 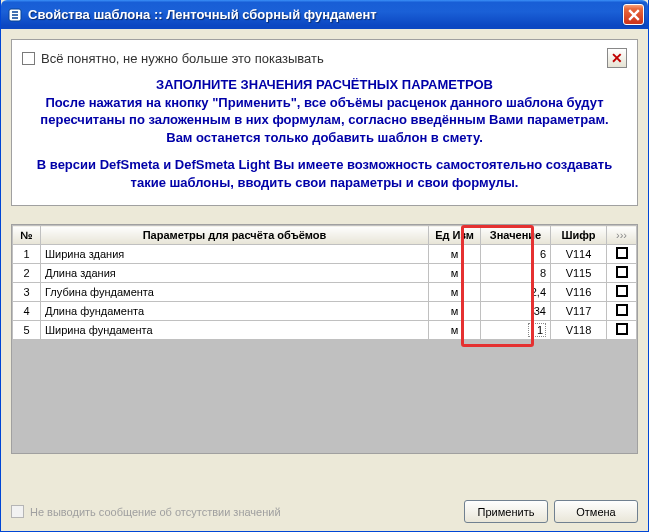 I want to click on window-title: Свойства шаблона :: Ленточный сборный фу…, so click(x=326, y=14).